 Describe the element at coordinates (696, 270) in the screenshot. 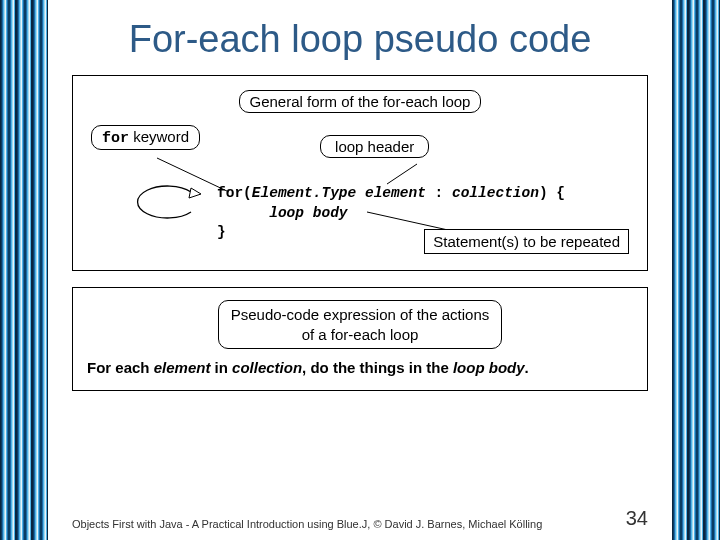

I see `decorative-feather-right` at that location.